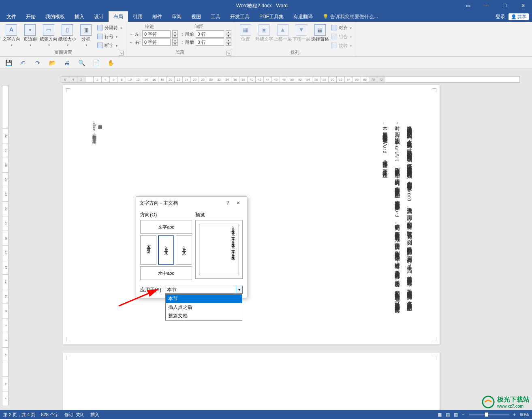 Image resolution: width=532 pixels, height=419 pixels. Describe the element at coordinates (204, 316) in the screenshot. I see `dropdown-option: 整篇文档` at that location.